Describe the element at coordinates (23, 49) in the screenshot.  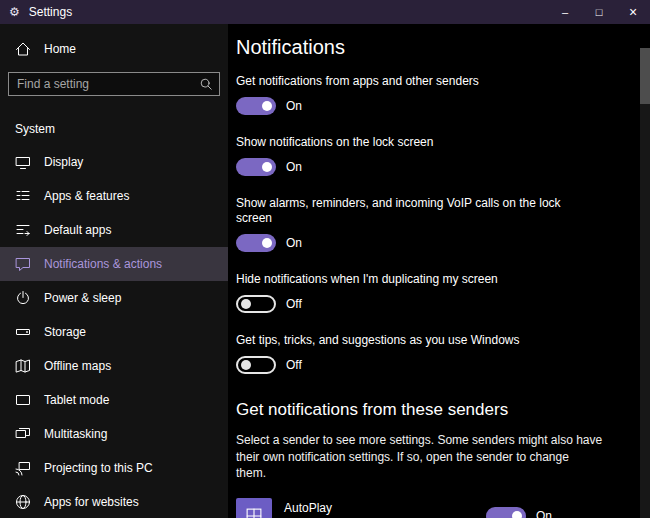
I see `home-icon` at that location.